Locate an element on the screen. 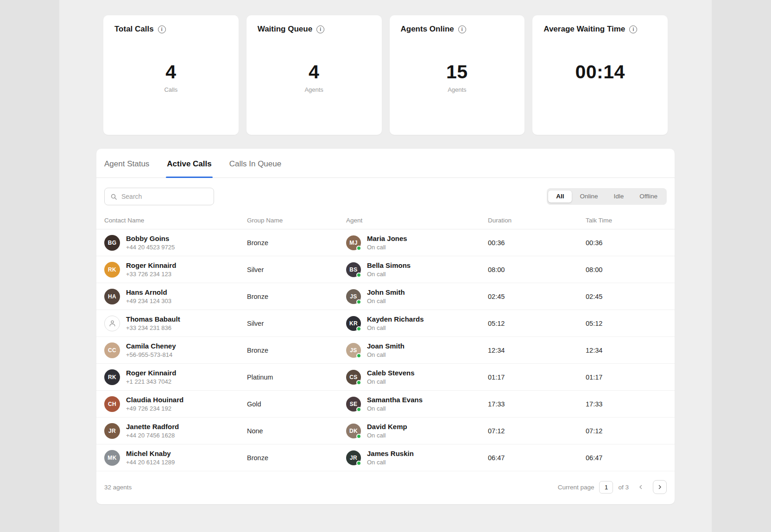 The height and width of the screenshot is (532, 771). talk-time: 12:34 is located at coordinates (626, 350).